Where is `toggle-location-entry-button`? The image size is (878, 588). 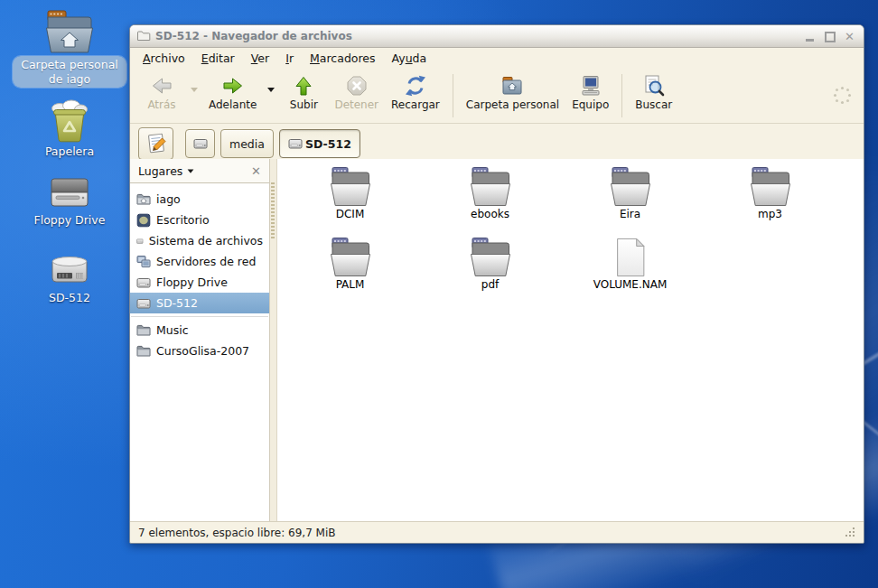 toggle-location-entry-button is located at coordinates (155, 144).